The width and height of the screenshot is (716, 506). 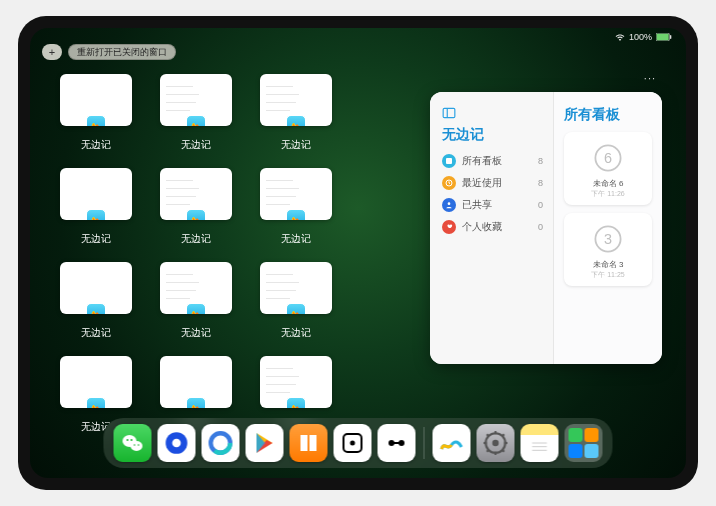 I want to click on svg-text: 3, so click(x=608, y=239).